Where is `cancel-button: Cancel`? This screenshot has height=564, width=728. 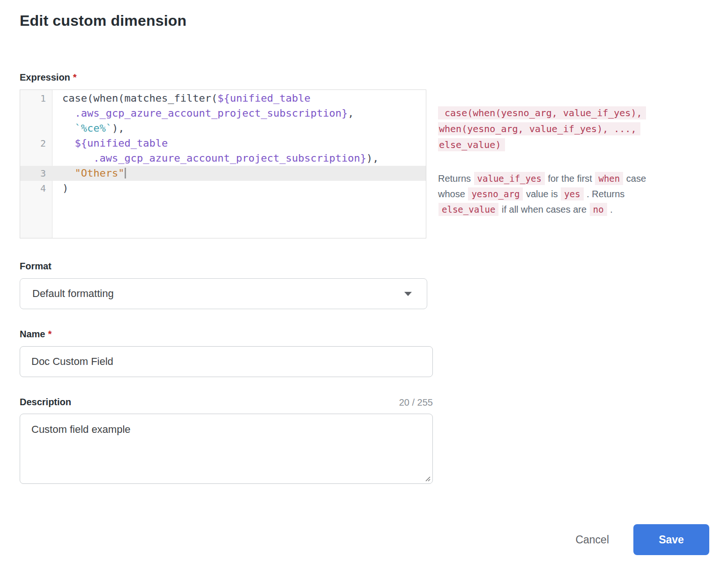
cancel-button: Cancel is located at coordinates (592, 540).